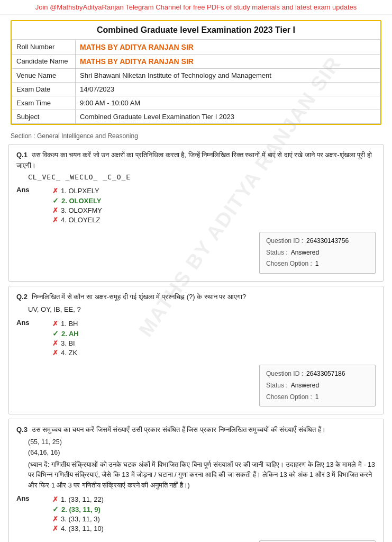  I want to click on answer-row-2: Ans ✗ 1. BH ✓ 2. AH ✗ 3. BI ✗ 4. ZK, so click(196, 338).